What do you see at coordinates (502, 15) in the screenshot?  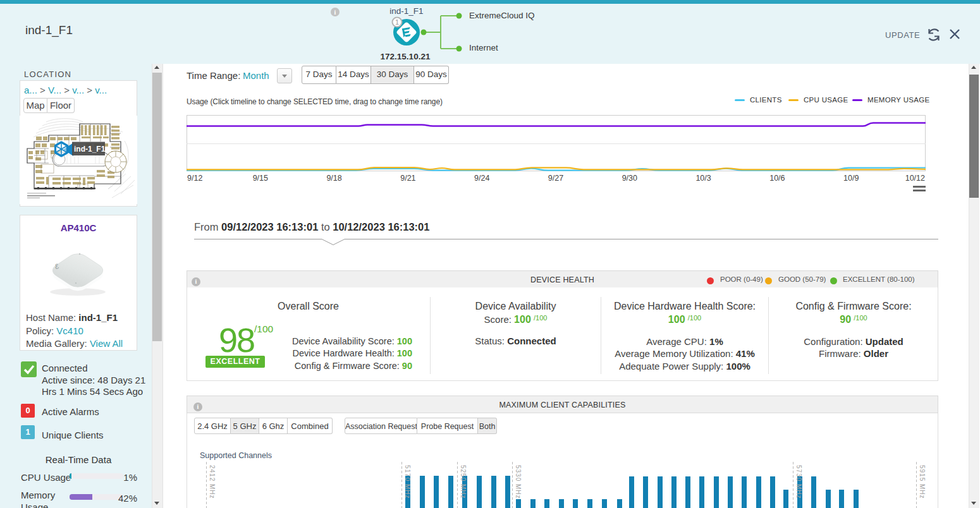 I see `svg-text: ExtremeCloud IQ` at bounding box center [502, 15].